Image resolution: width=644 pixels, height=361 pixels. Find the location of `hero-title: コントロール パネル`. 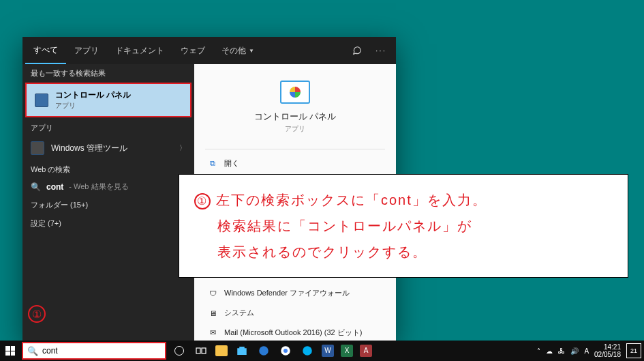

hero-title: コントロール パネル is located at coordinates (296, 117).